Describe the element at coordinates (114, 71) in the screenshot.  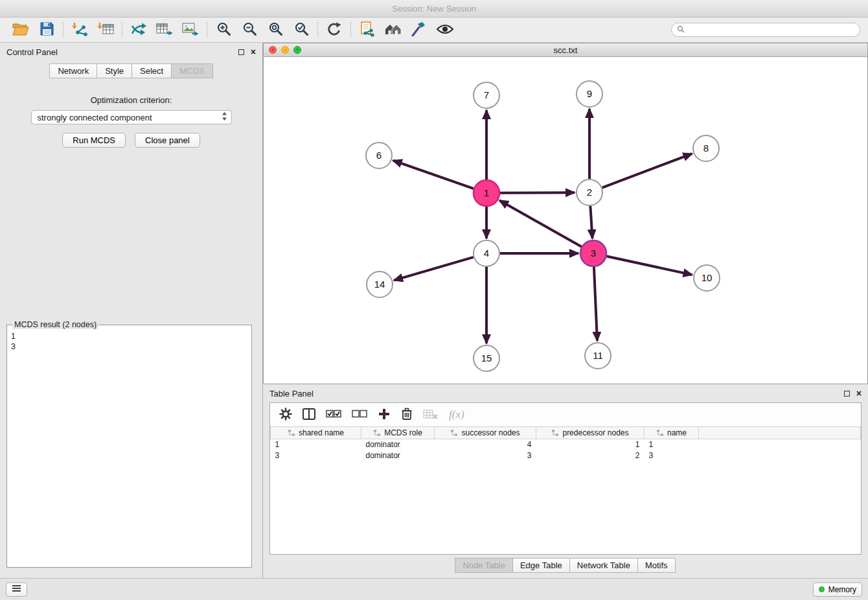
I see `tab-style: Style` at that location.